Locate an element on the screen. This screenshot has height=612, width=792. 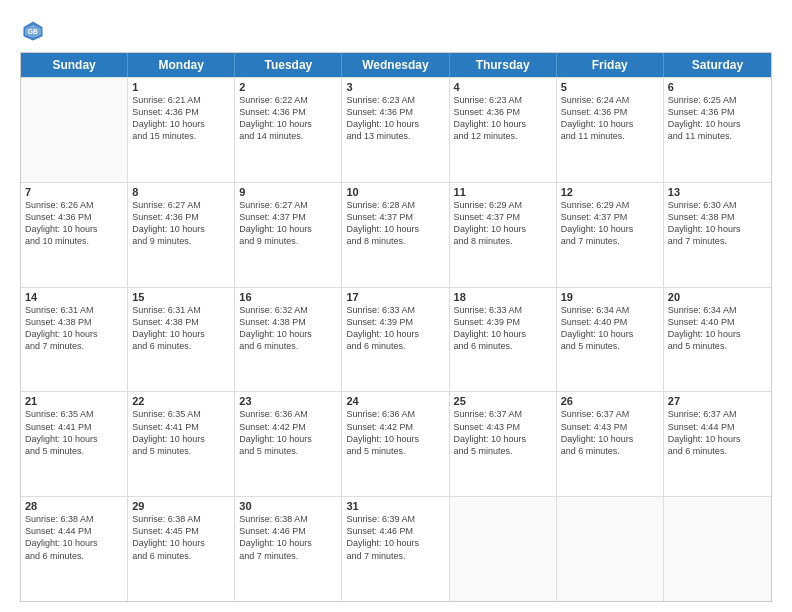
cal-cell: 8Sunrise: 6:27 AM Sunset: 4:36 PM Daylig… is located at coordinates (182, 235).